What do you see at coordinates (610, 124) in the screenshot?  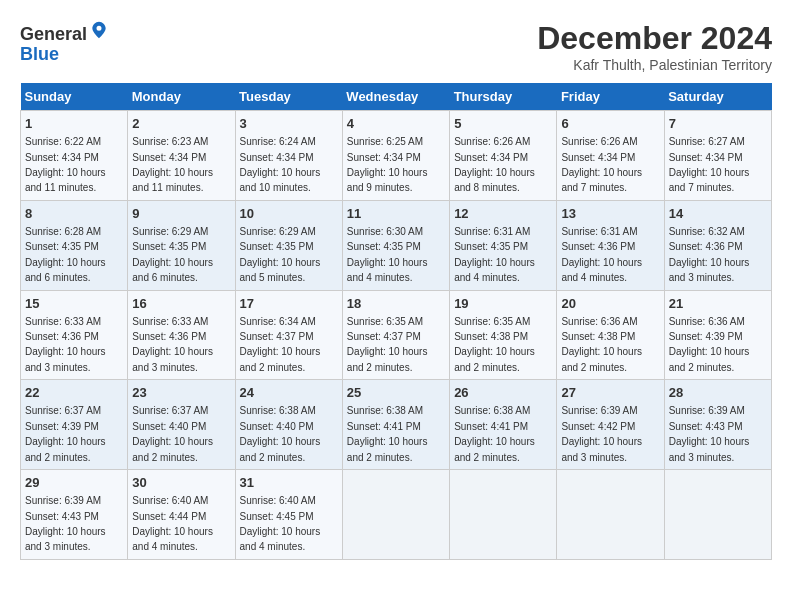 I see `day-number: 6` at bounding box center [610, 124].